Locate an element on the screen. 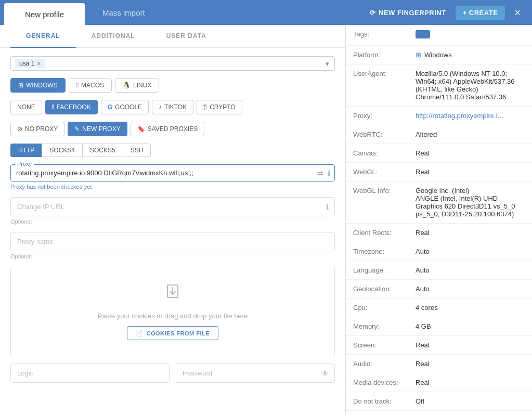 Image resolution: width=532 pixels, height=415 pixels. table-row: Client Rects: Real is located at coordinates (439, 233).